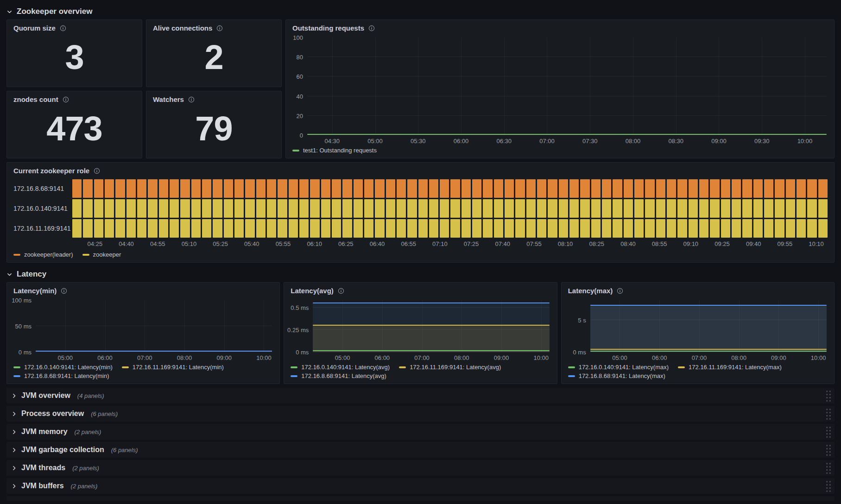 This screenshot has width=841, height=504. I want to click on series-area, so click(708, 329).